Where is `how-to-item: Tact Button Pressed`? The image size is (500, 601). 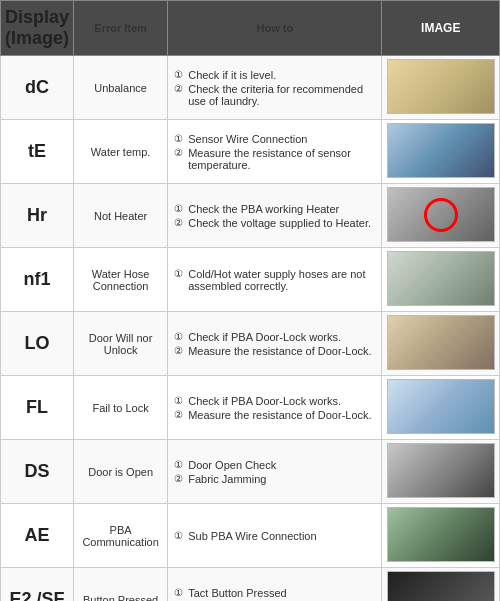
how-to-item: Tact Button Pressed is located at coordinates (274, 593).